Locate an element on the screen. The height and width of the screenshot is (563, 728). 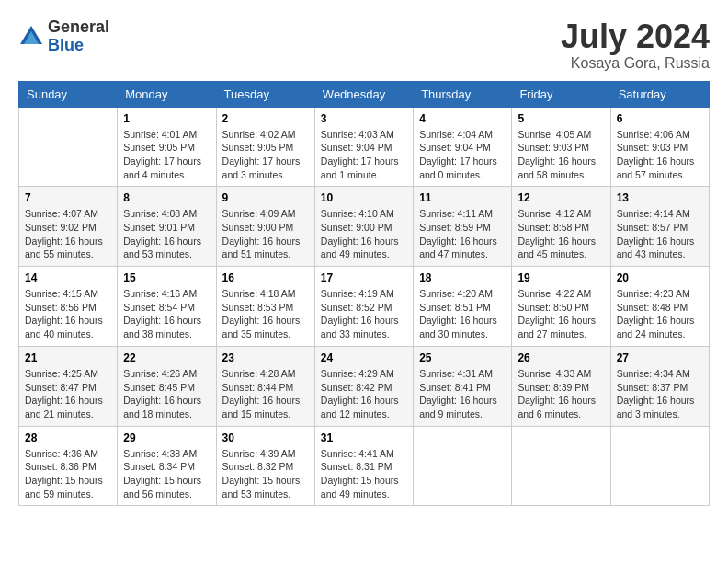
day-content: Sunrise: 4:19 AM Sunset: 8:52 PM Dayligh… is located at coordinates (364, 315).